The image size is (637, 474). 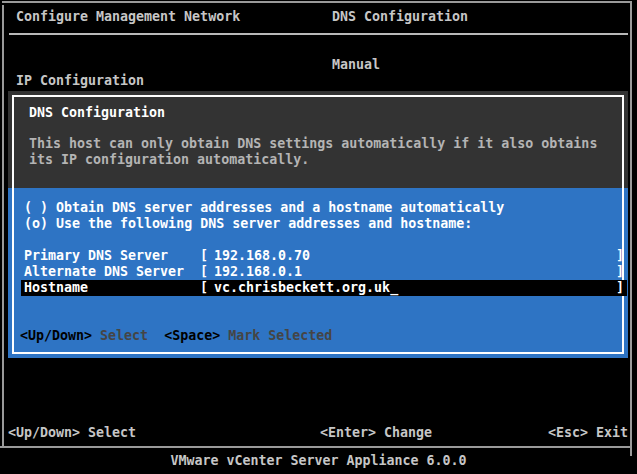 I want to click on field-row-alternate-dns: Alternate DNS Server [ 192.168.0.1 ], so click(x=318, y=272).